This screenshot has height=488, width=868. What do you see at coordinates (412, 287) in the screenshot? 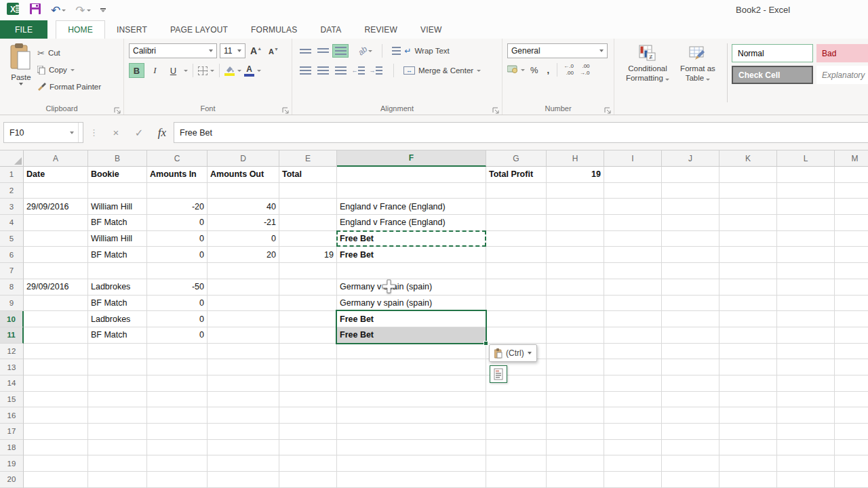
I see `cell-F8: Germany v spain (spain)` at bounding box center [412, 287].